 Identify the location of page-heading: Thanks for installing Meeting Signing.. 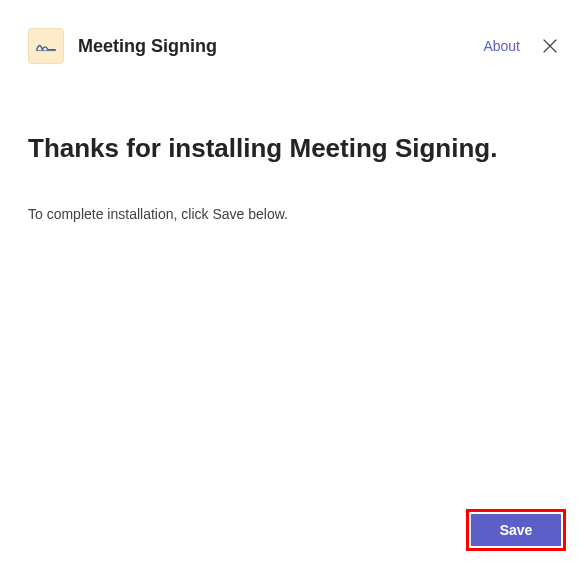
(293, 149).